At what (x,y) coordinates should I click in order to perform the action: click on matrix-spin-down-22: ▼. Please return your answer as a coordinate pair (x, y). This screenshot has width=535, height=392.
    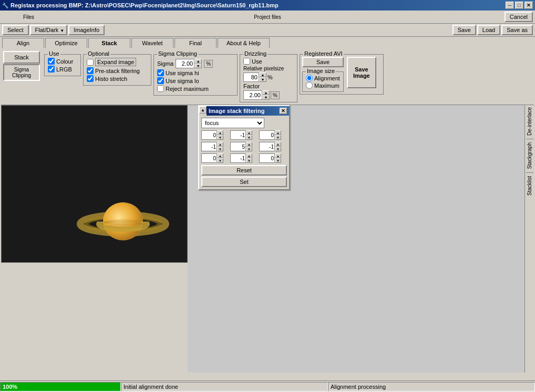
    Looking at the image, I should click on (278, 161).